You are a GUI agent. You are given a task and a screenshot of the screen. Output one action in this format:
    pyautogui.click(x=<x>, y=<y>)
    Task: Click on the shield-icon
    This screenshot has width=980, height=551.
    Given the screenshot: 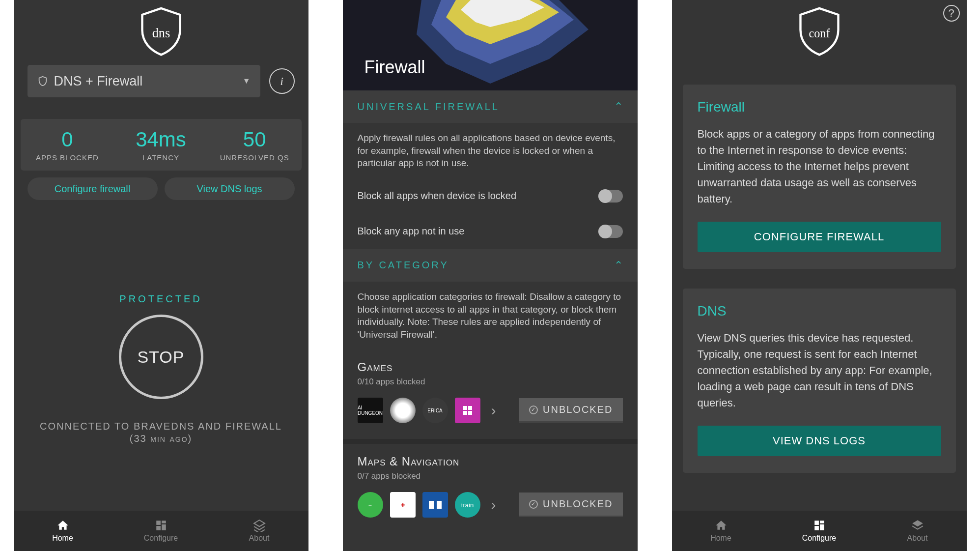 What is the action you would take?
    pyautogui.click(x=43, y=81)
    